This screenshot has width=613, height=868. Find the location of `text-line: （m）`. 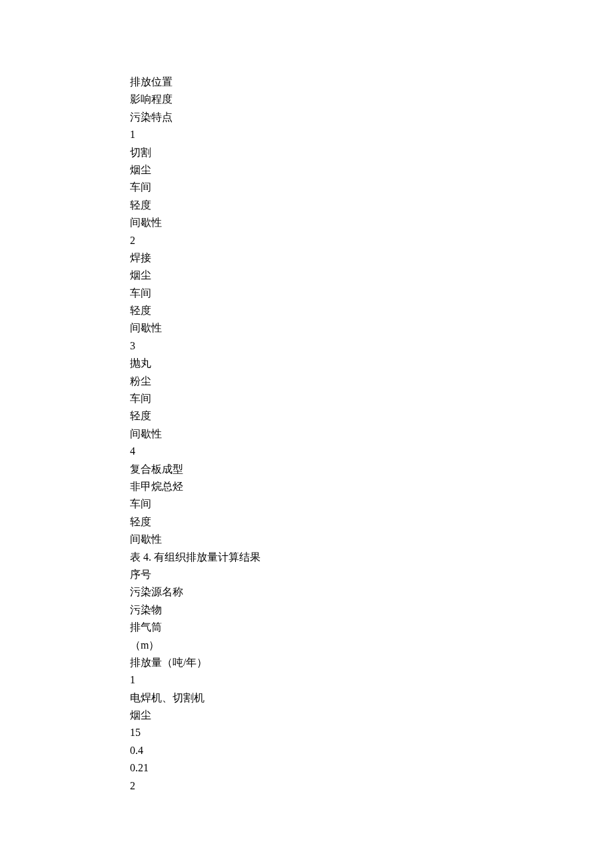

text-line: （m） is located at coordinates (372, 645).